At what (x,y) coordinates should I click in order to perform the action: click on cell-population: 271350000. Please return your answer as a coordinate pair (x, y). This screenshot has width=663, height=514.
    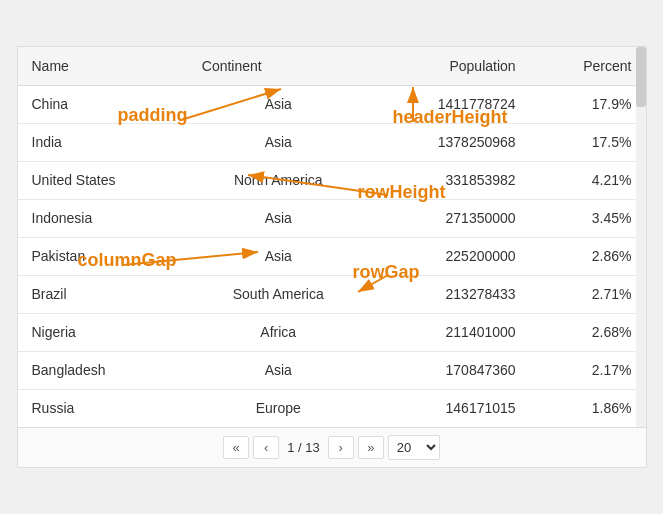
    Looking at the image, I should click on (450, 218).